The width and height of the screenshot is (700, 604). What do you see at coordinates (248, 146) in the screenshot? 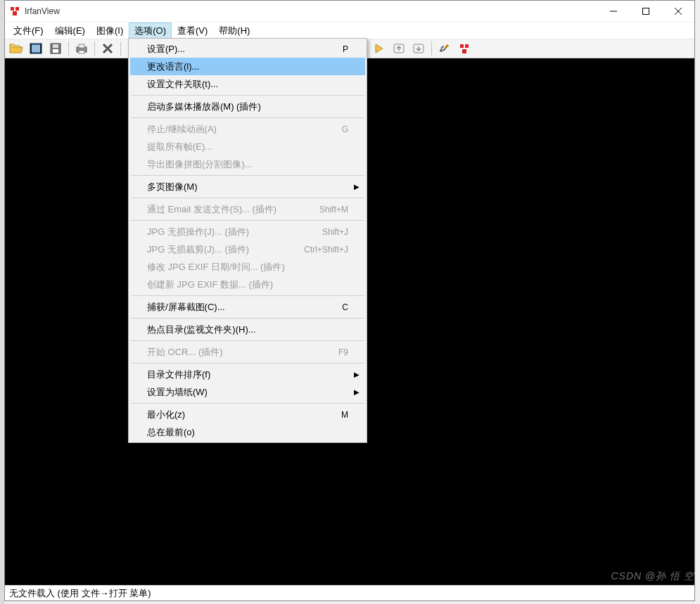
I see `menu-item: 提取所有帧(E)...` at bounding box center [248, 146].